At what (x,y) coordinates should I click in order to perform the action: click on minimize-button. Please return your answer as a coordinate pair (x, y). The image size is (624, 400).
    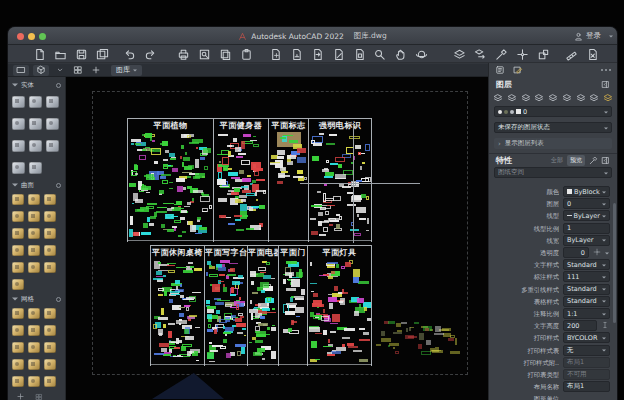
    Looking at the image, I should click on (32, 36).